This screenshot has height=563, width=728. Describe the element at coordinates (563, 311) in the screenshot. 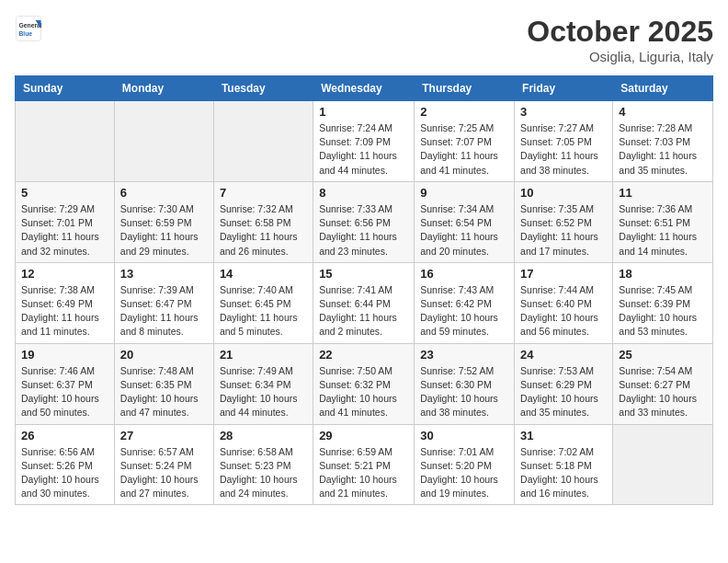

I see `day-info: Sunrise: 7:44 AMSunset: 6:40 PMDaylight:…` at that location.